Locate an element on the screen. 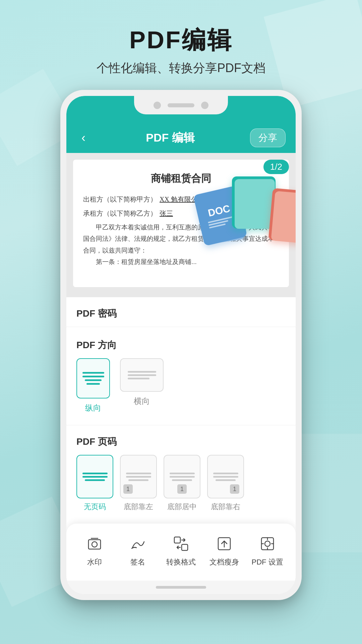 Image resolution: width=362 pixels, height=644 pixels. watermark-icon is located at coordinates (95, 544).